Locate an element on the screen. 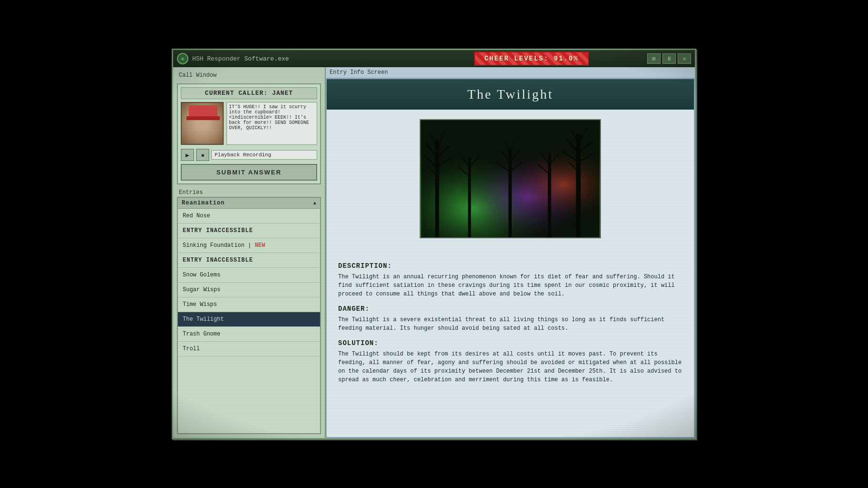  grid-button: ⊞ is located at coordinates (654, 59).